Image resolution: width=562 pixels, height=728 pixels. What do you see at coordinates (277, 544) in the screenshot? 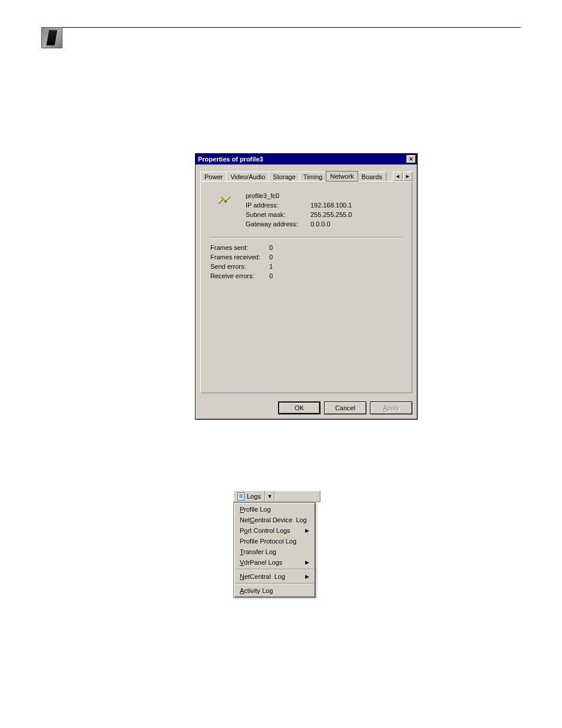
I see `logs-menu-container: Logs ▼ Profile Log NetCentral Device Log…` at bounding box center [277, 544].